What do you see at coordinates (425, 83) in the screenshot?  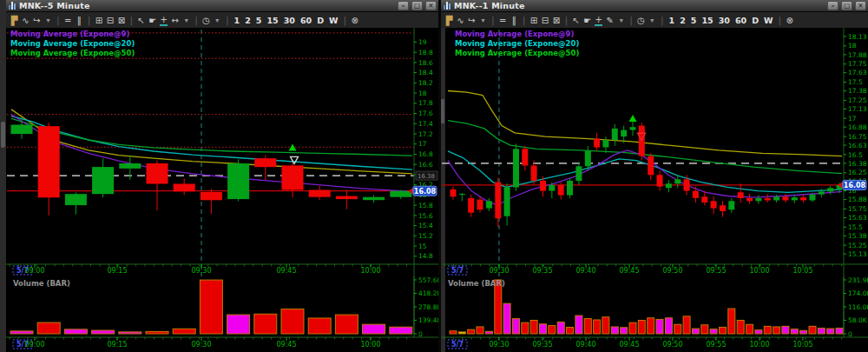 I see `price-tick-label: 18.2` at bounding box center [425, 83].